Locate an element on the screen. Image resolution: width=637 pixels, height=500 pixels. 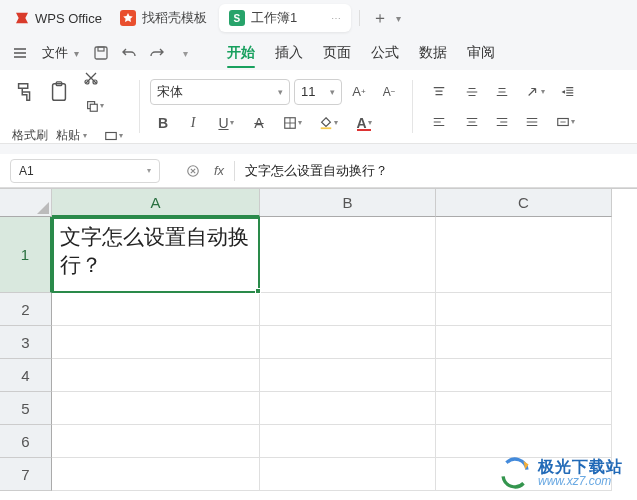
redo-icon is located at coordinates (157, 53).